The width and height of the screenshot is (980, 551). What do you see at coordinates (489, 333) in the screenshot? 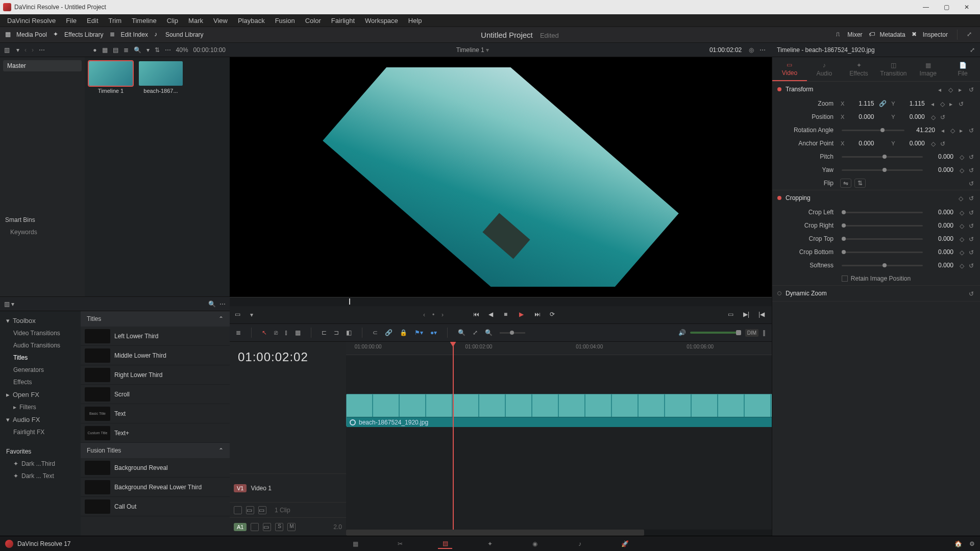
I see `zoom-slider-icon: 🔍` at bounding box center [489, 333].